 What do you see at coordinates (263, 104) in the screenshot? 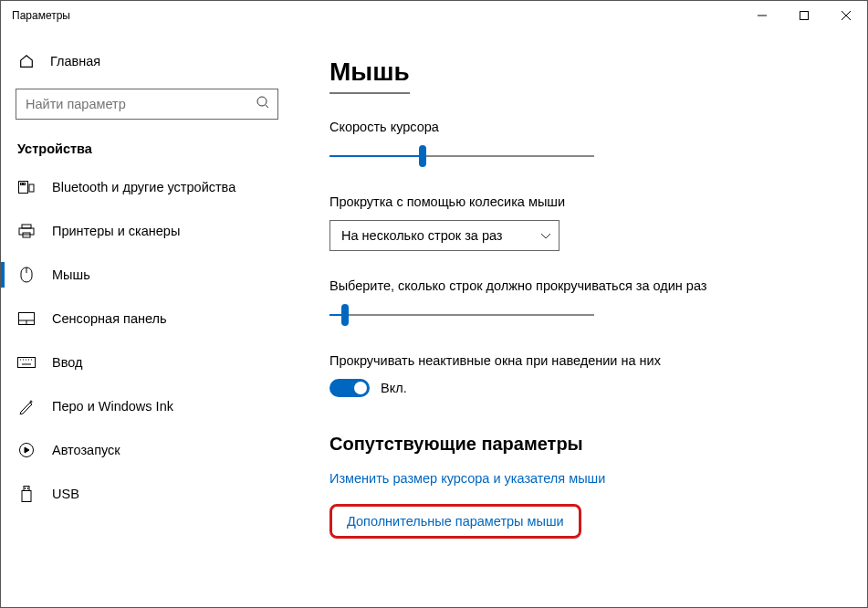
I see `search-icon` at bounding box center [263, 104].